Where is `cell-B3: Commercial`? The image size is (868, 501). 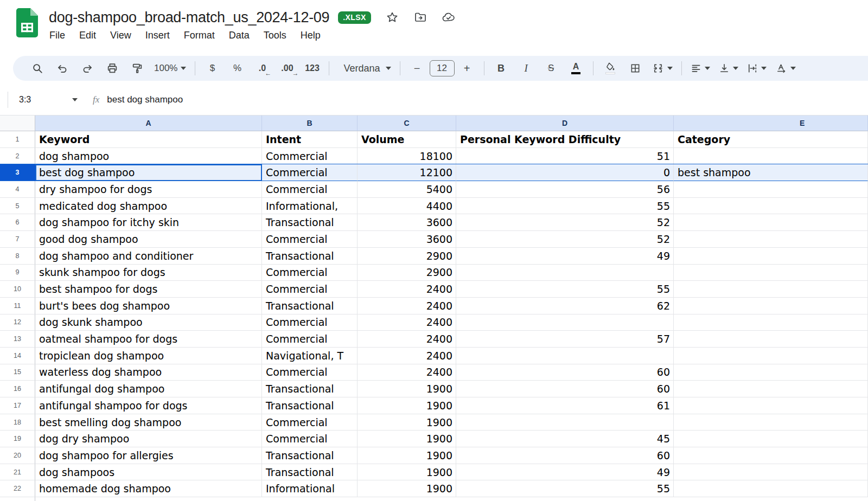
cell-B3: Commercial is located at coordinates (310, 172).